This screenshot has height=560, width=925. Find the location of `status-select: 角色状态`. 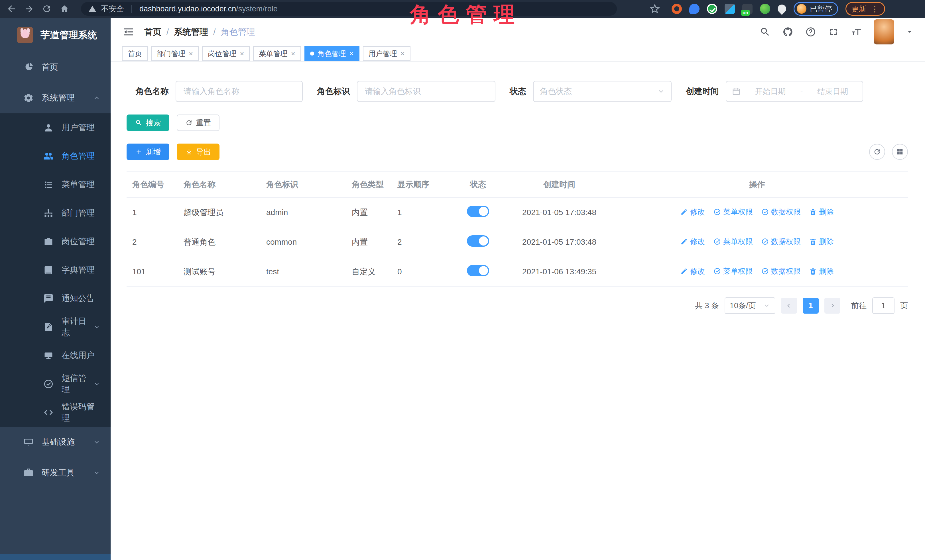

status-select: 角色状态 is located at coordinates (602, 92).